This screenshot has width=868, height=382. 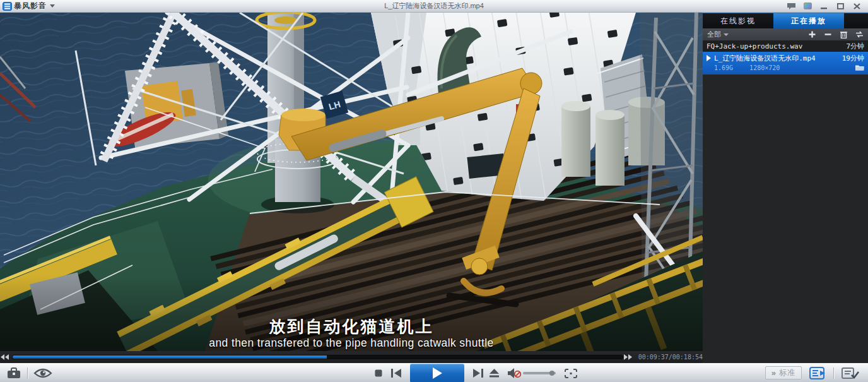 I want to click on eye-protect-button, so click(x=43, y=373).